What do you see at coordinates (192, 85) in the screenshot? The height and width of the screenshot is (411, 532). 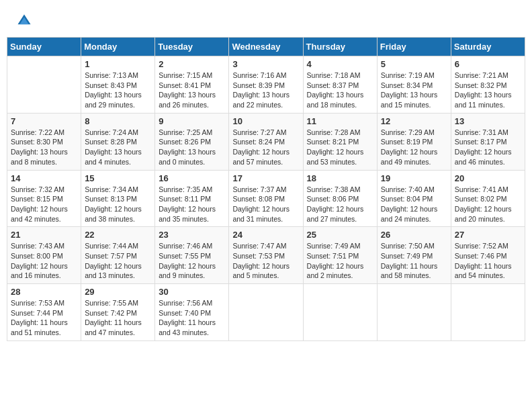 I see `calendar-cell: 2Sunrise: 7:15 AMSunset: 8:41 PMDaylight…` at bounding box center [192, 85].